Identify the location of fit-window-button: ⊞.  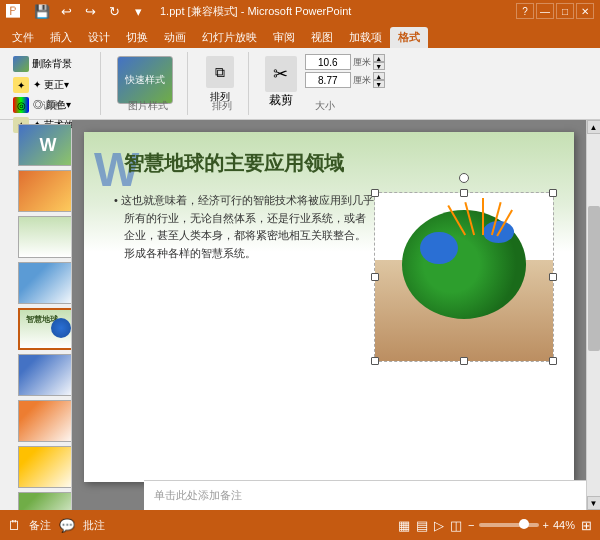
(586, 526).